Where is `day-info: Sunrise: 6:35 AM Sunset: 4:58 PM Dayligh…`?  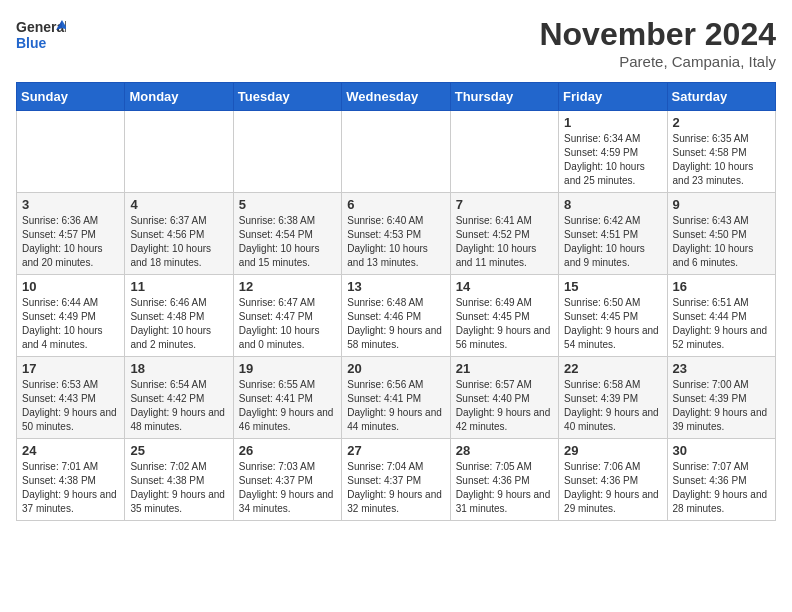 day-info: Sunrise: 6:35 AM Sunset: 4:58 PM Dayligh… is located at coordinates (722, 160).